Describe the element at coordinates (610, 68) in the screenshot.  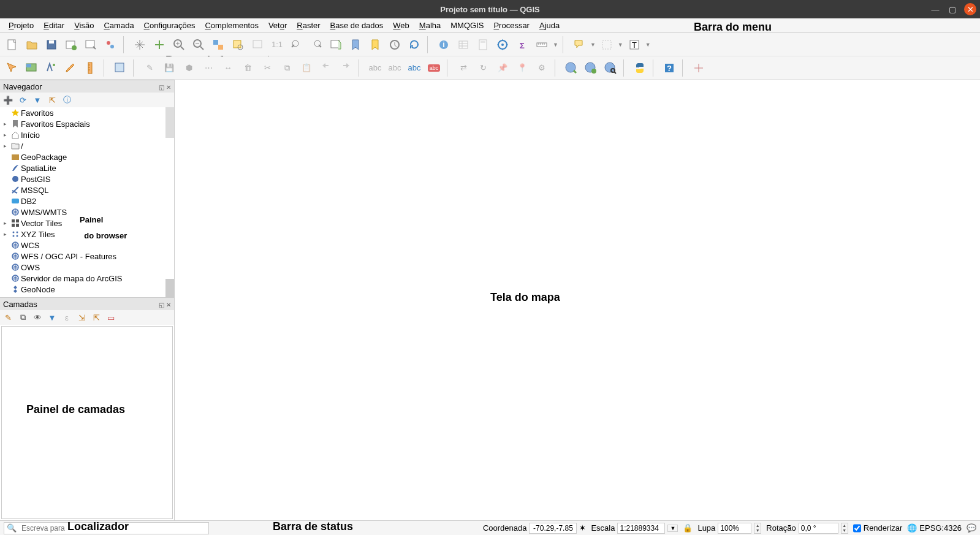
I see `osm-search-icon` at that location.